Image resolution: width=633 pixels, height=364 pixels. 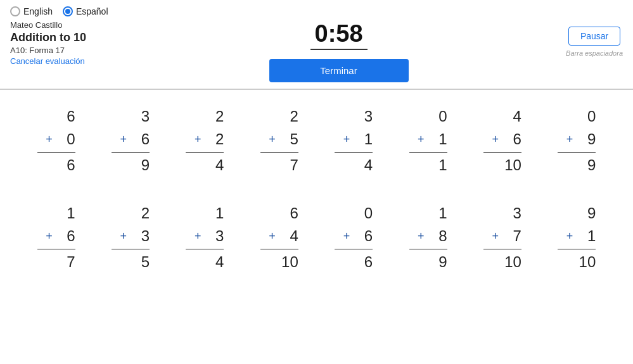 What do you see at coordinates (428, 238) in the screenshot?
I see `problem-2-6: 1 + 8 9` at bounding box center [428, 238].